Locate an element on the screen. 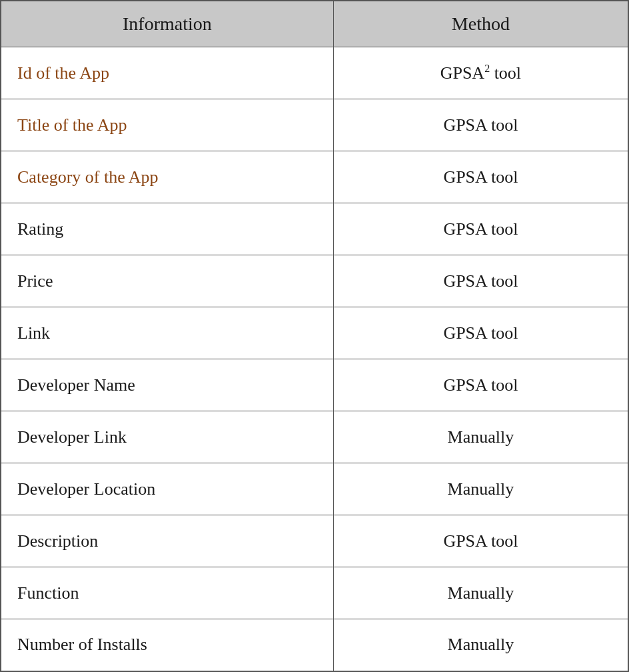 The height and width of the screenshot is (672, 629). table-row: Number of InstallsManually is located at coordinates (314, 645).